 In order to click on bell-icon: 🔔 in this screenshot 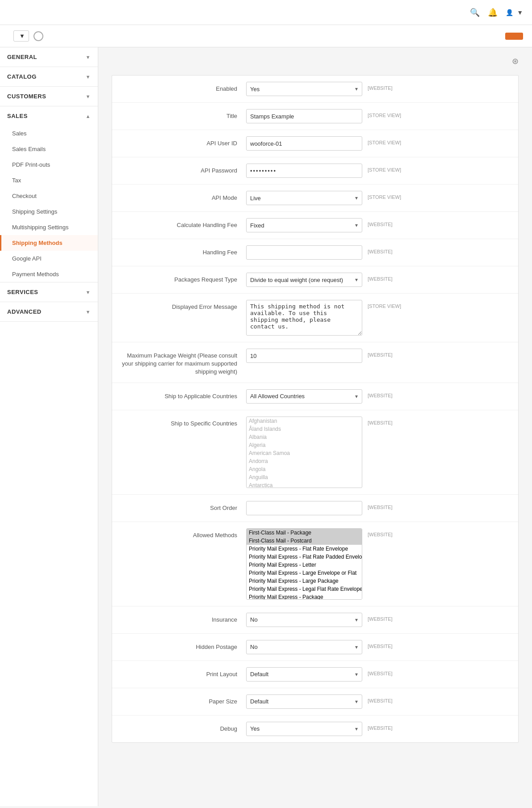, I will do `click(493, 13)`.